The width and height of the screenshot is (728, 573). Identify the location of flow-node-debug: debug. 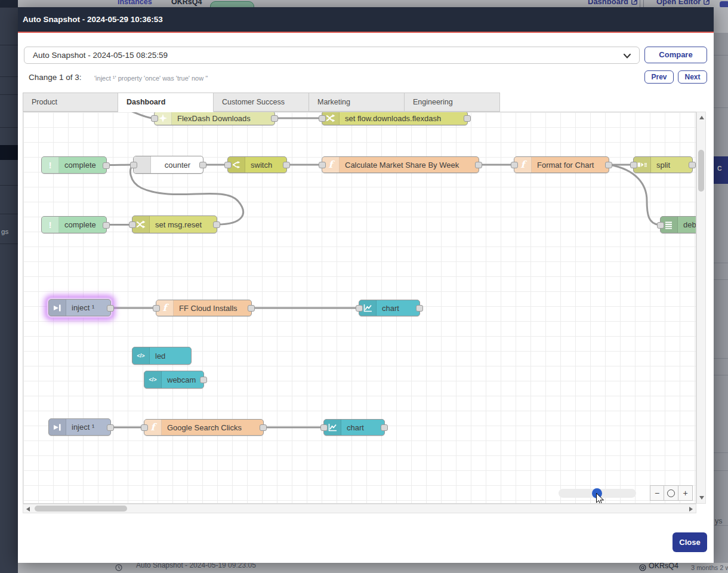
(678, 224).